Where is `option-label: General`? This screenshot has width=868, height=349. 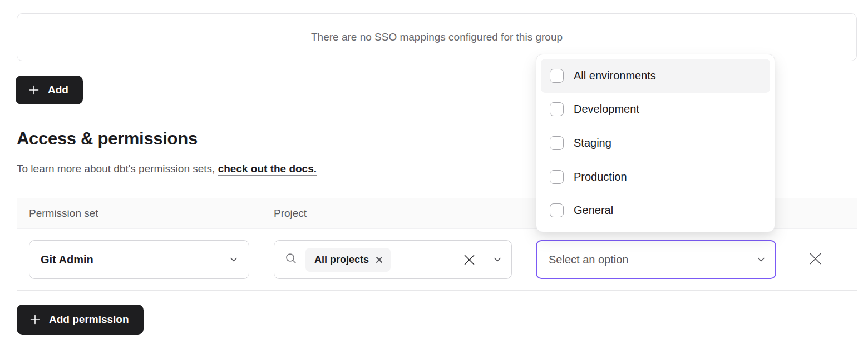
option-label: General is located at coordinates (593, 210).